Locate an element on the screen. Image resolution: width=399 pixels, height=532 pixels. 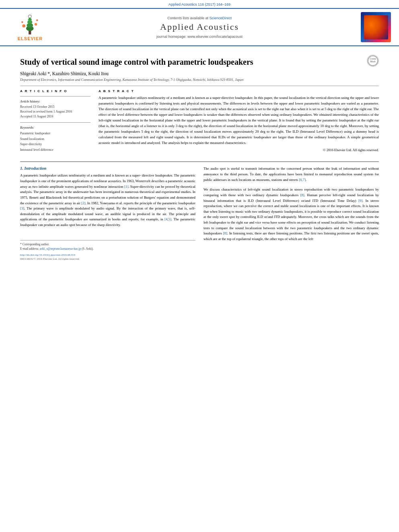
journal-title: Applied Acoustics is located at coordinates (200, 27).